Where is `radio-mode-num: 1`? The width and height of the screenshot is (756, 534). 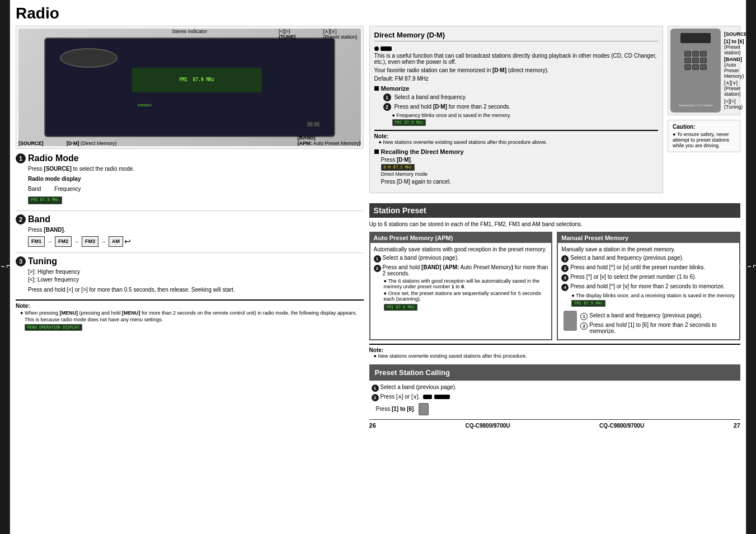
radio-mode-num: 1 is located at coordinates (21, 158).